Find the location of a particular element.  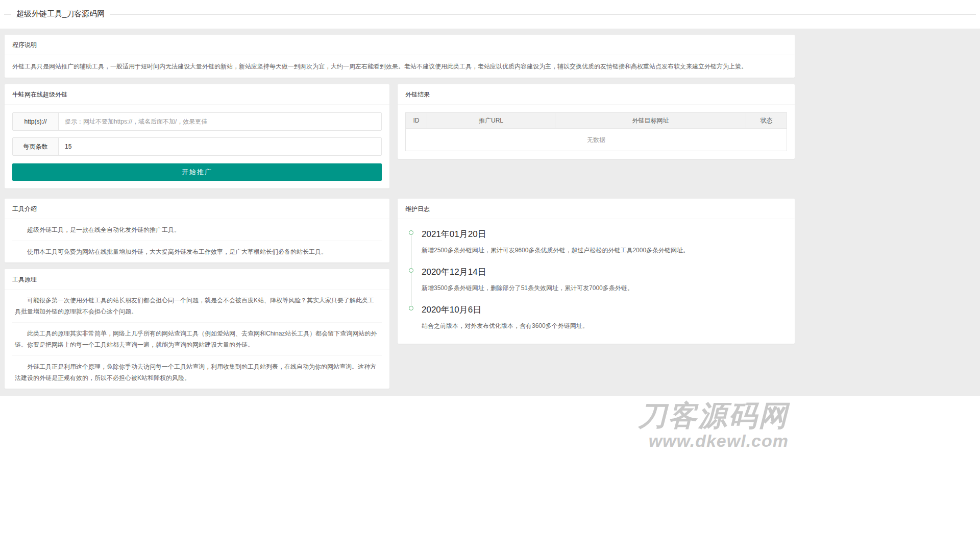

maintenance-log-card: 维护日志 2021年01月20日 新增2500多条外链网址，累计可发9600多条… is located at coordinates (596, 271).